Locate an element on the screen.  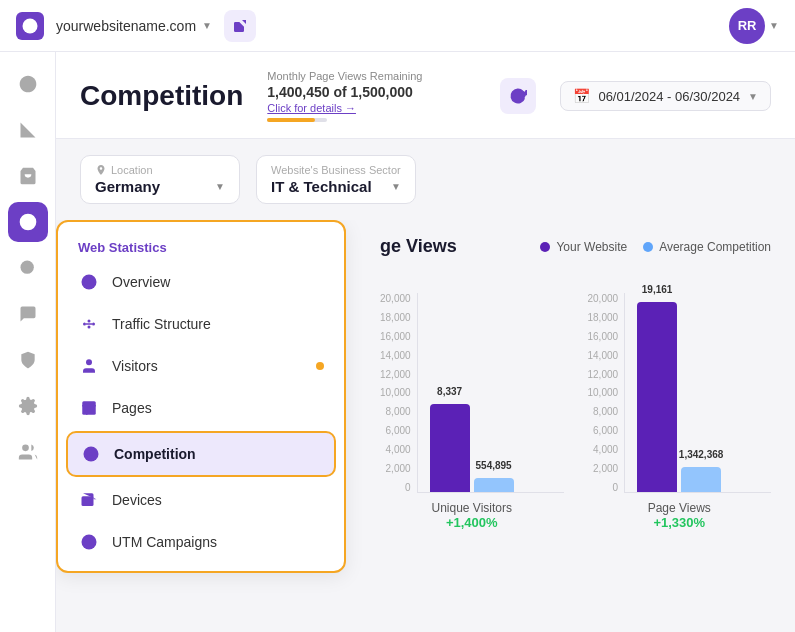
chart-x-label-1: Unique Visitors is located at coordinates (472, 508).